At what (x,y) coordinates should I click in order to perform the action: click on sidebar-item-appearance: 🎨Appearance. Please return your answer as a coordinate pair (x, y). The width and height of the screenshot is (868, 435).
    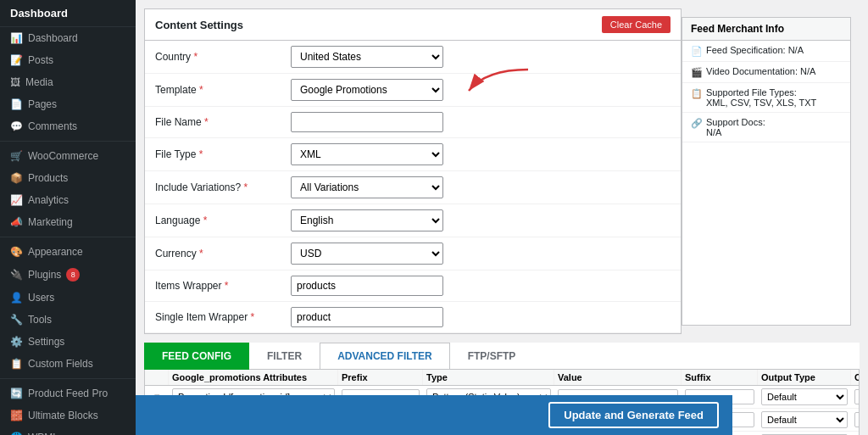
    Looking at the image, I should click on (68, 252).